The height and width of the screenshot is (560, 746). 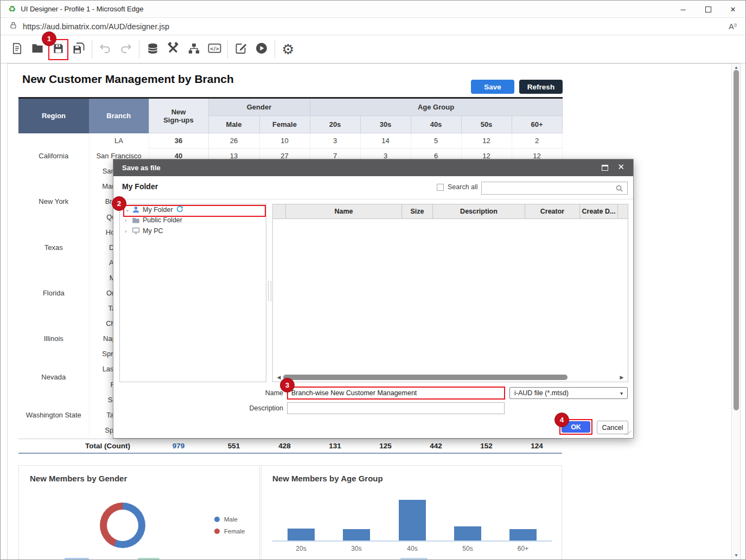 What do you see at coordinates (79, 49) in the screenshot?
I see `save-all-button` at bounding box center [79, 49].